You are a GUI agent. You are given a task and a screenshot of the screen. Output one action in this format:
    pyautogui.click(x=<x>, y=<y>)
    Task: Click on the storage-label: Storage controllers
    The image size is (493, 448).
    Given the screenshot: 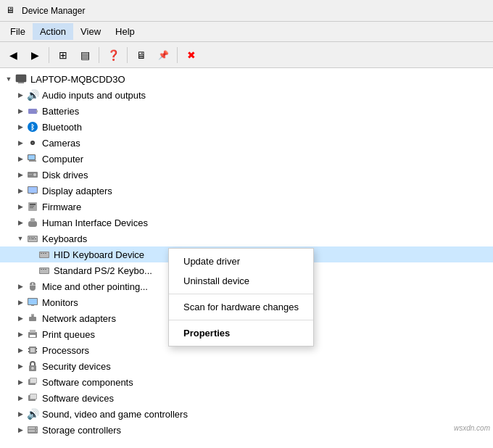 What is the action you would take?
    pyautogui.click(x=81, y=431)
    